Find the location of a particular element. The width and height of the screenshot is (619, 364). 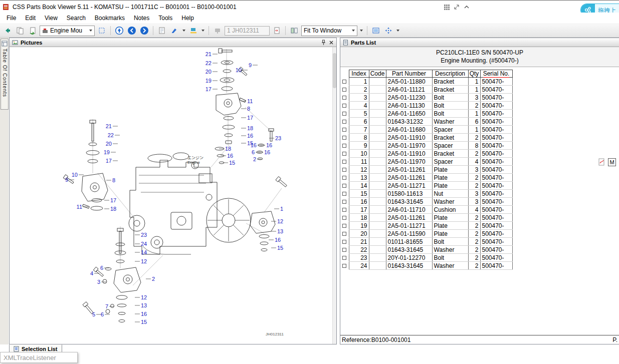

cell-part-number: 2A5-01-11970 is located at coordinates (409, 162).